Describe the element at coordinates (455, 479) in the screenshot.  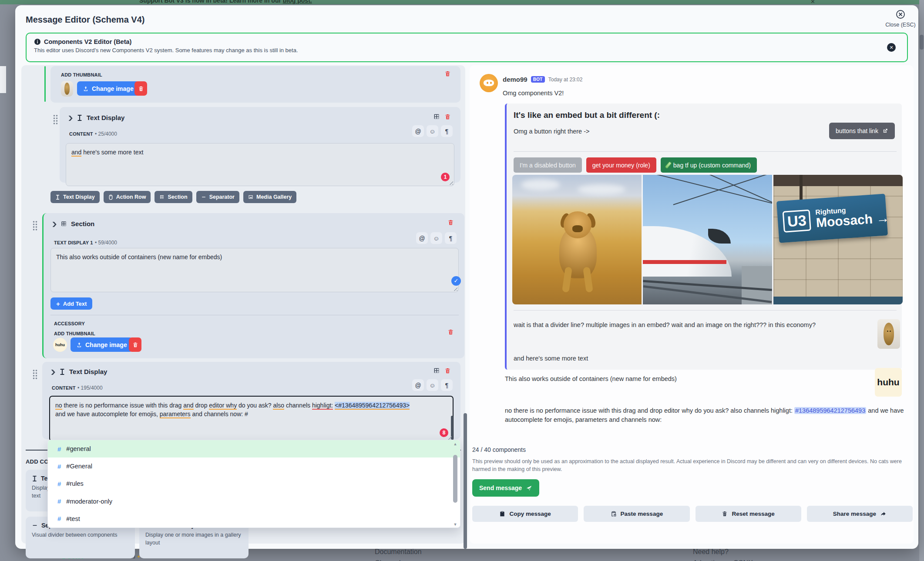
I see `dropdown-scrollbar-thumb` at that location.